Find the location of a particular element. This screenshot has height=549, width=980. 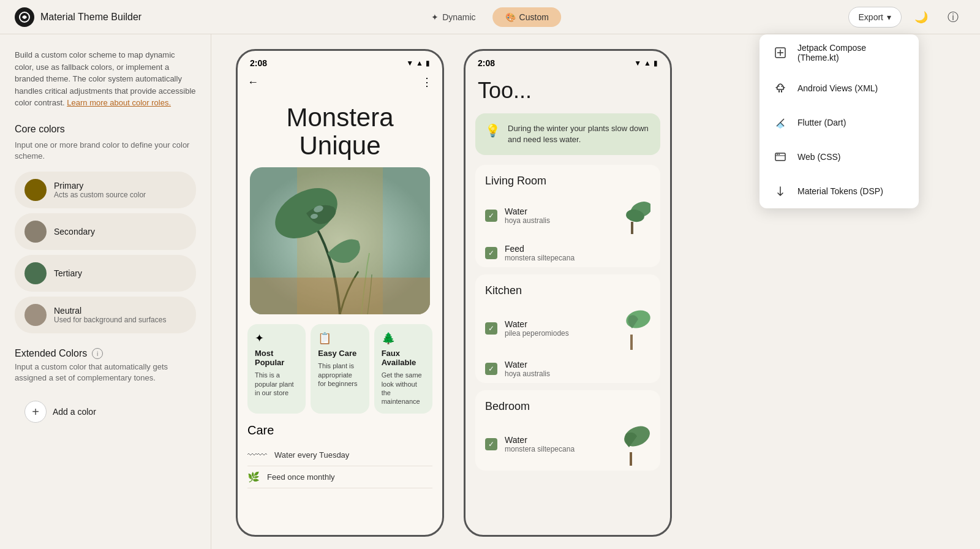

header: Material Theme Builder ✦ Dynamic 🎨 Custo… is located at coordinates (490, 17).